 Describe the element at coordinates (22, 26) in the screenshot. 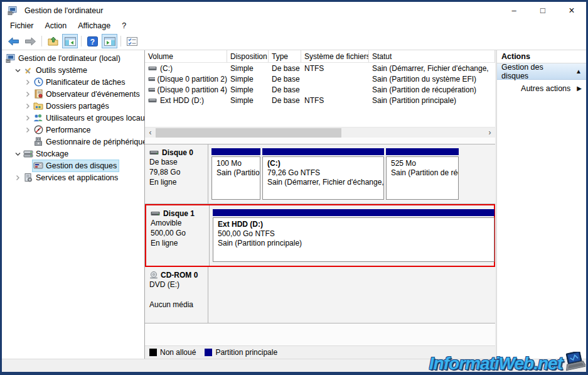

I see `menu-fichier: Fichier` at that location.